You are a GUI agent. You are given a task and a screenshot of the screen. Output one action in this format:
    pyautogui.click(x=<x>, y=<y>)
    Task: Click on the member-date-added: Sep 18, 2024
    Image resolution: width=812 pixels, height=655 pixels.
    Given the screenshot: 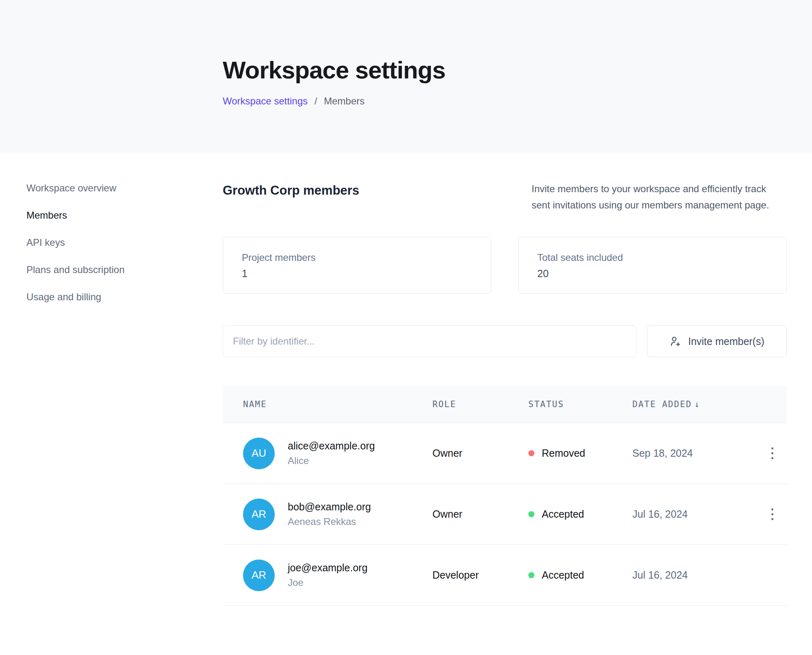 What is the action you would take?
    pyautogui.click(x=698, y=453)
    